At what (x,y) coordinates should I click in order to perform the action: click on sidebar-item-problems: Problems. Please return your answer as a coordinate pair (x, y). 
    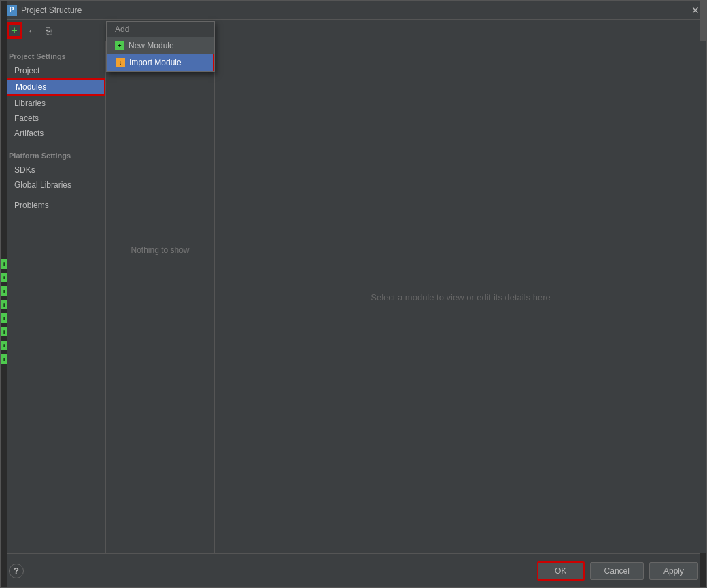
    Looking at the image, I should click on (53, 205).